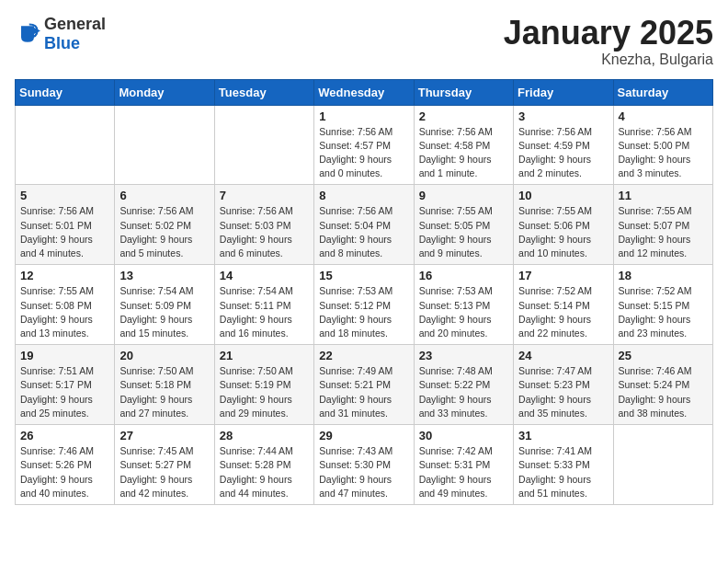 Image resolution: width=728 pixels, height=563 pixels. I want to click on day-number: 8, so click(364, 195).